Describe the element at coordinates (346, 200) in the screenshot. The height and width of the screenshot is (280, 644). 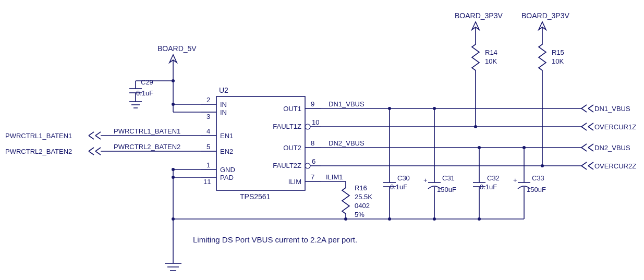
I see `resistor-r16` at that location.